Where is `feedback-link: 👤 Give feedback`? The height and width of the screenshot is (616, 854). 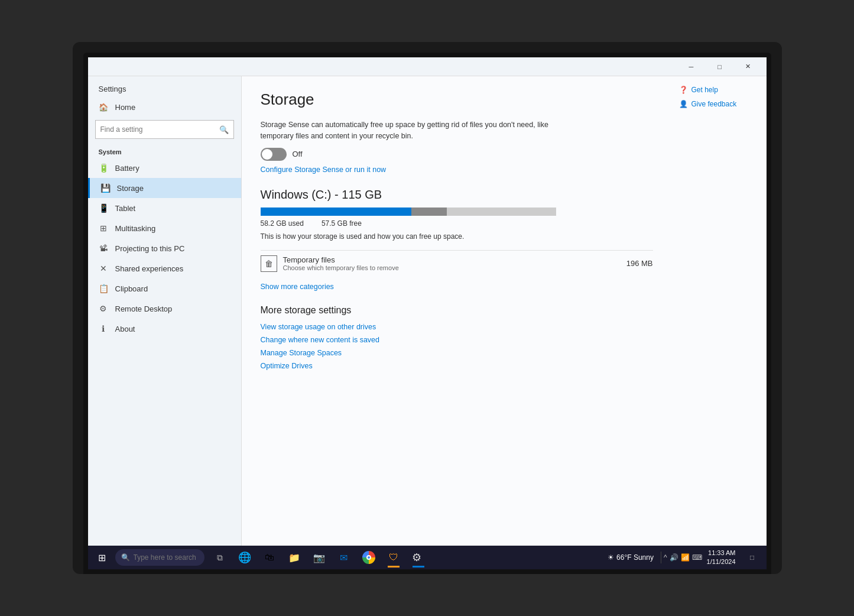
feedback-link: 👤 Give feedback is located at coordinates (719, 104).